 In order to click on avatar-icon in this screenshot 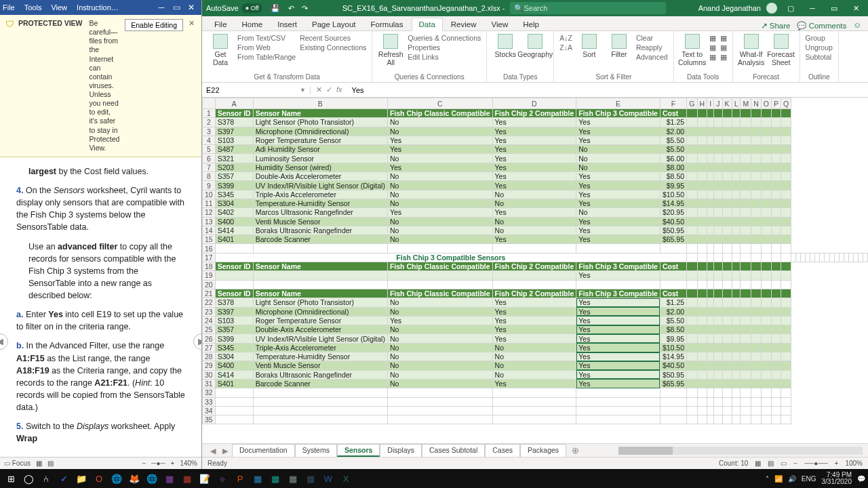, I will do `click(772, 8)`.